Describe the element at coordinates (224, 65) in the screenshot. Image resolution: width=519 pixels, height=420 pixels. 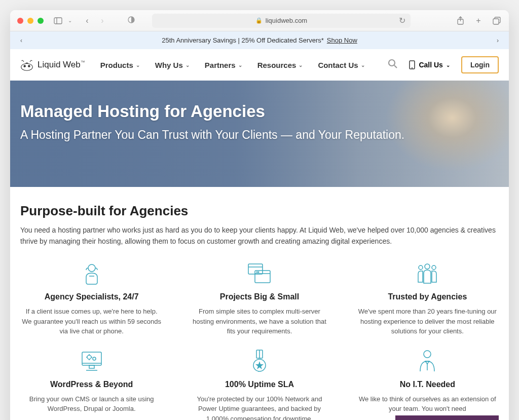
I see `nav-partners: Partners⌄` at that location.